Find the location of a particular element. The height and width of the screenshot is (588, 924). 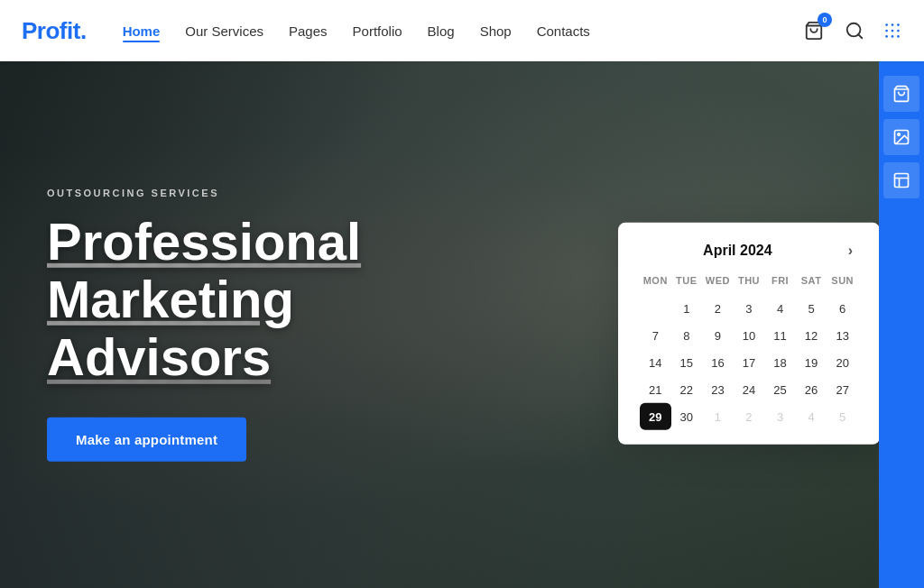

hero-subtitle: Outsourcing Services is located at coordinates (204, 193).